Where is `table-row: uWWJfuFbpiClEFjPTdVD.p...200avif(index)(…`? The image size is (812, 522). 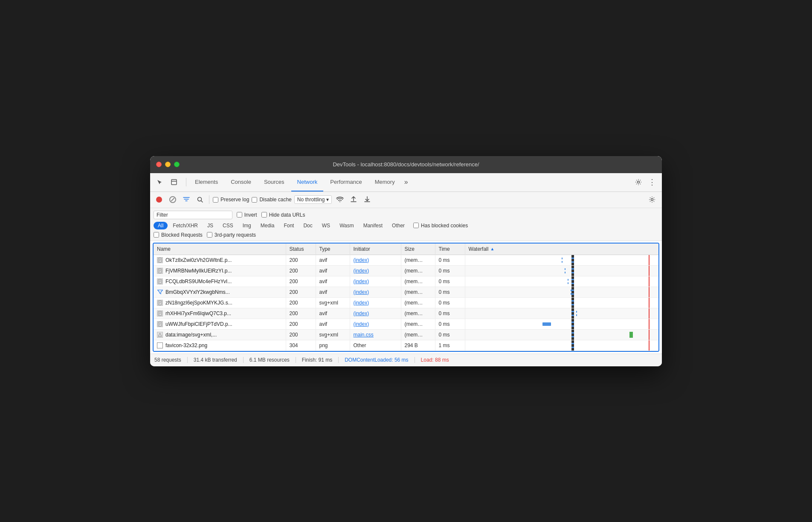
table-row: uWWJfuFbpiClEFjPTdVD.p...200avif(index)(… is located at coordinates (406, 324).